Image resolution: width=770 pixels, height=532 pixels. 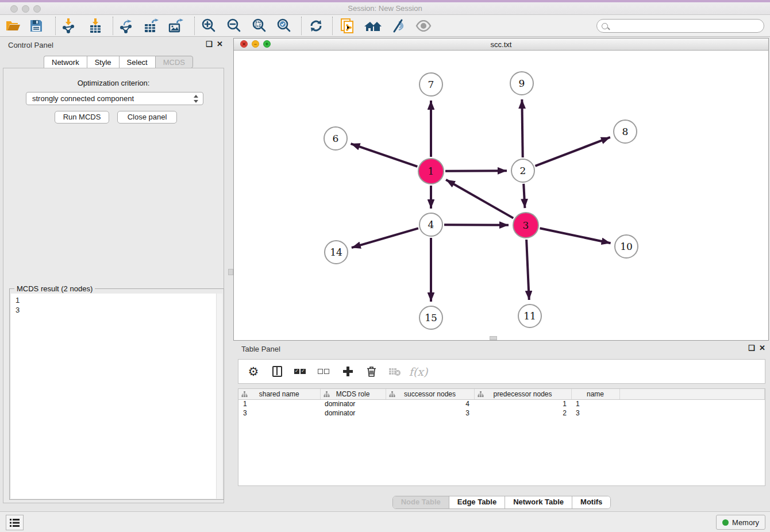 What do you see at coordinates (301, 372) in the screenshot?
I see `select-all-columns-icon` at bounding box center [301, 372].